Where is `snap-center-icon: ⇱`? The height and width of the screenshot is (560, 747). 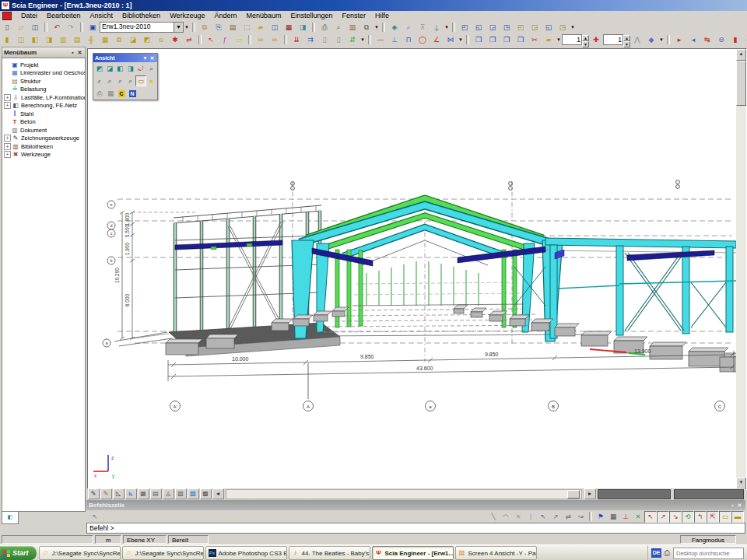 snap-center-icon: ⇱ is located at coordinates (713, 516).